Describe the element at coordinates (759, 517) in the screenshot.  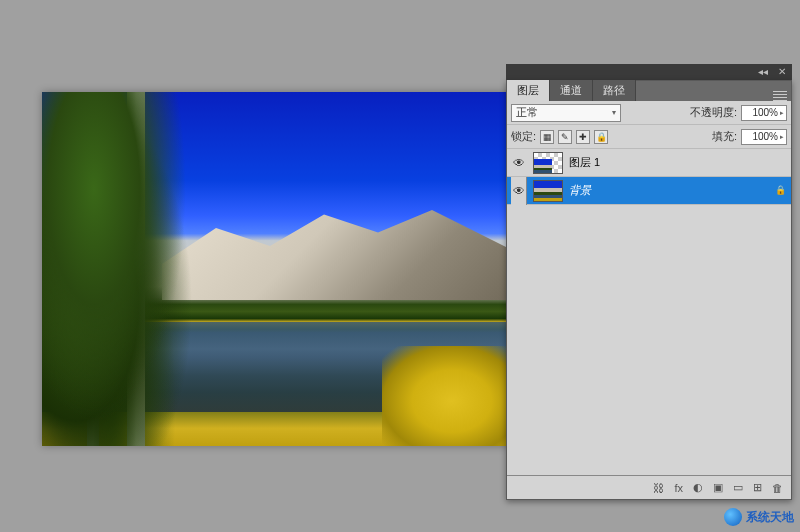
I see `watermark: 系统天地` at that location.